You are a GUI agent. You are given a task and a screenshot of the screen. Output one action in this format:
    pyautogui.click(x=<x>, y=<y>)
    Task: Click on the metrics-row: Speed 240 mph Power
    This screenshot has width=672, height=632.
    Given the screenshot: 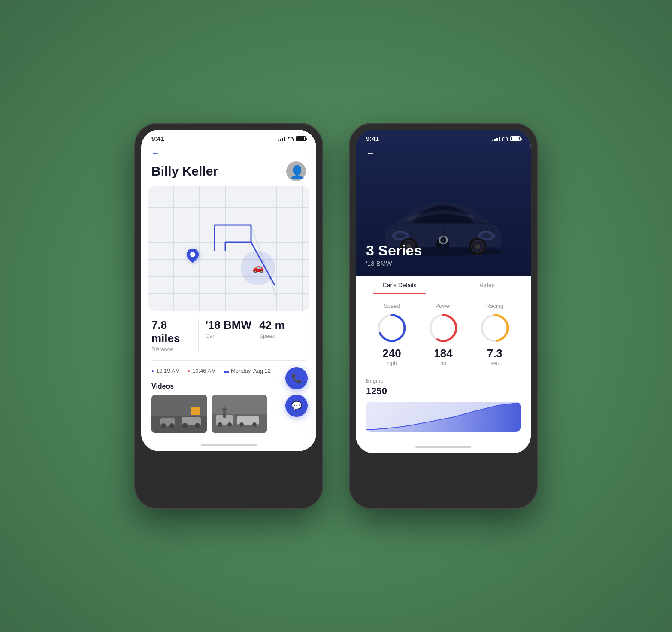 What is the action you would take?
    pyautogui.click(x=443, y=334)
    